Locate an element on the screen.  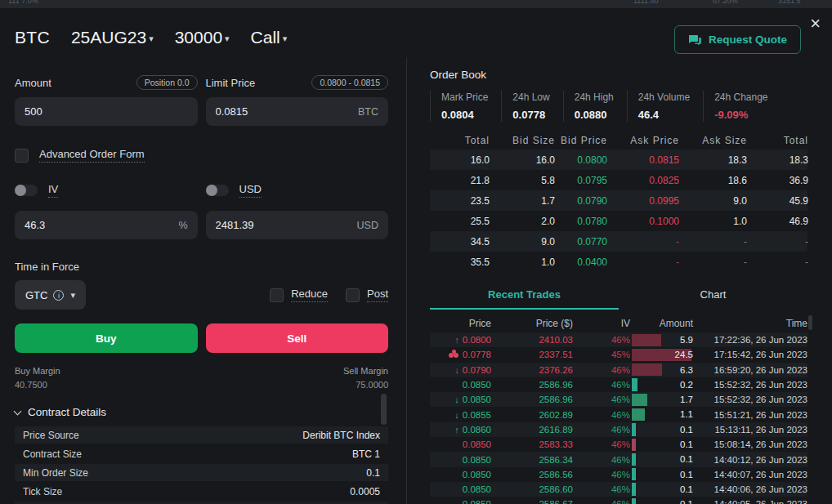
chevron-down-icon is located at coordinates (18, 411).